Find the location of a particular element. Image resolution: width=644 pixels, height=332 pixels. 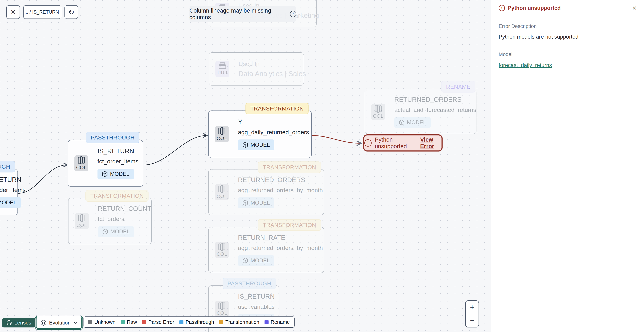

legend-item: Transformation is located at coordinates (239, 322).